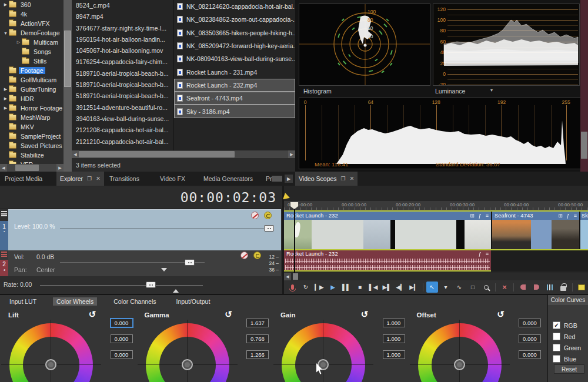  Describe the element at coordinates (459, 287) in the screenshot. I see `envelope-edit-tool-button: ∿` at that location.